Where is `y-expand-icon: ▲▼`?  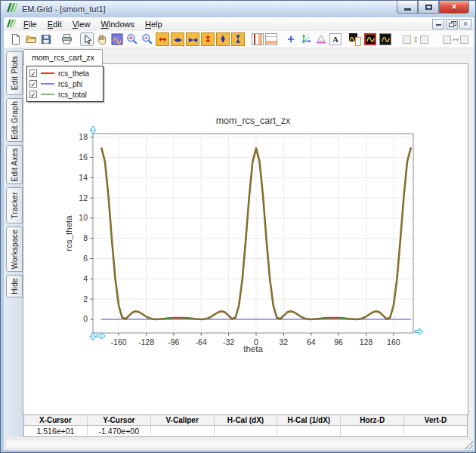
y-expand-icon: ▲▼ is located at coordinates (223, 39).